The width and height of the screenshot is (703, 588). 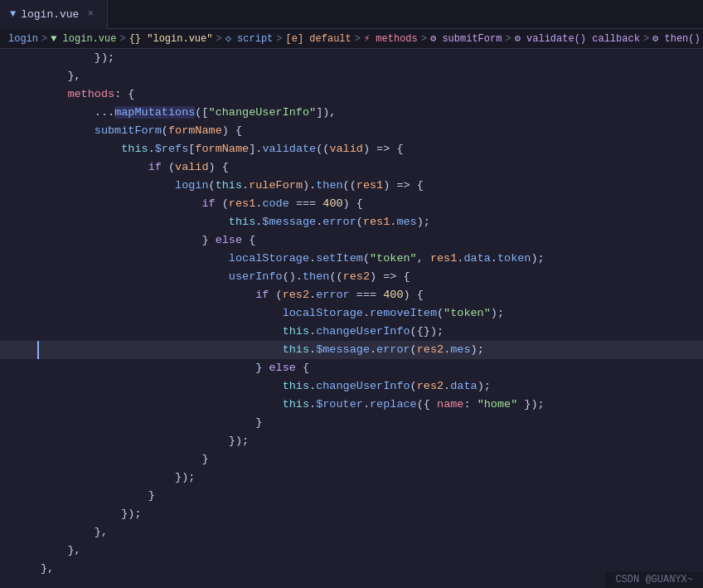 What do you see at coordinates (318, 39) in the screenshot?
I see `breadcrumb-item-4: [e] default` at bounding box center [318, 39].